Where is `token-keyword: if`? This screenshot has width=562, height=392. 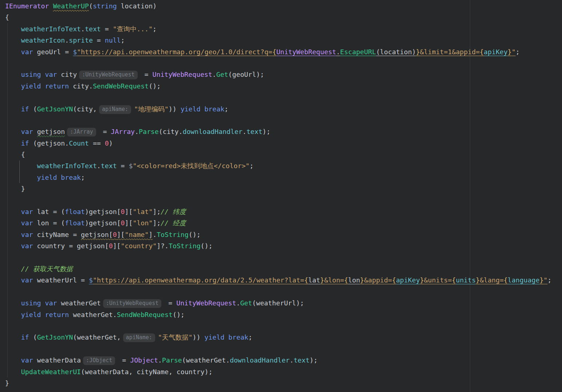
token-keyword: if is located at coordinates (25, 143).